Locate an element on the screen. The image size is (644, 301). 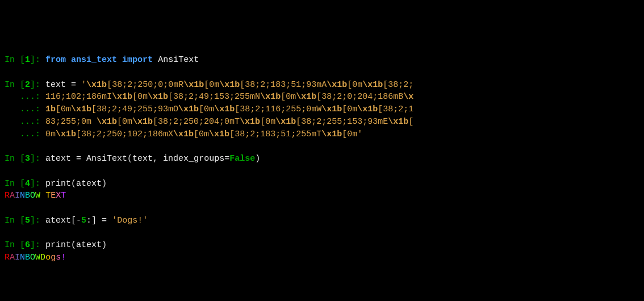
prompt-in: In [6]: is located at coordinates (25, 245).